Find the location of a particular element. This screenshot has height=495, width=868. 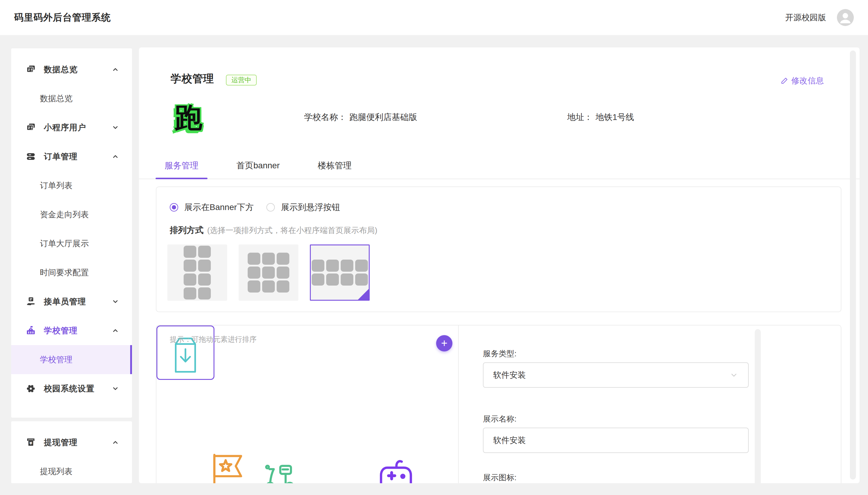

school-name-label: 学校名称： is located at coordinates (325, 117).